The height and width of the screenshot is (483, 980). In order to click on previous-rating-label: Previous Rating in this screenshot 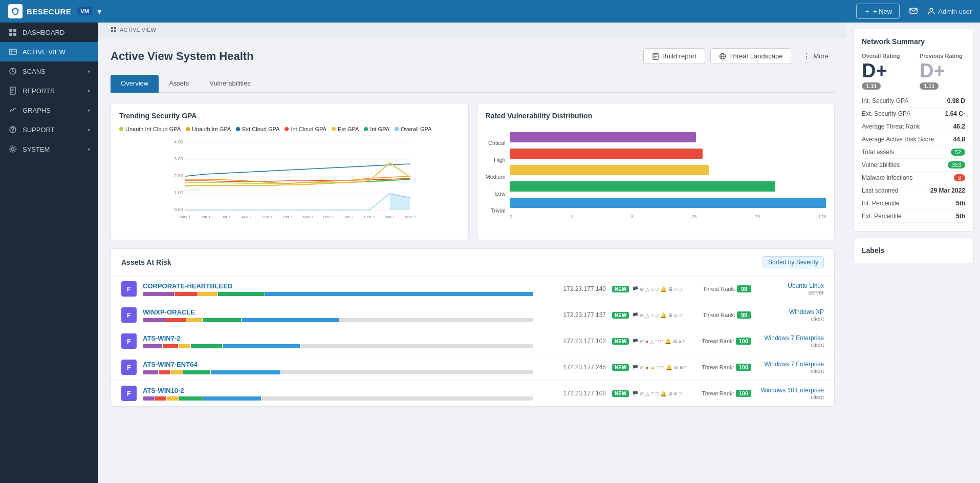, I will do `click(943, 56)`.